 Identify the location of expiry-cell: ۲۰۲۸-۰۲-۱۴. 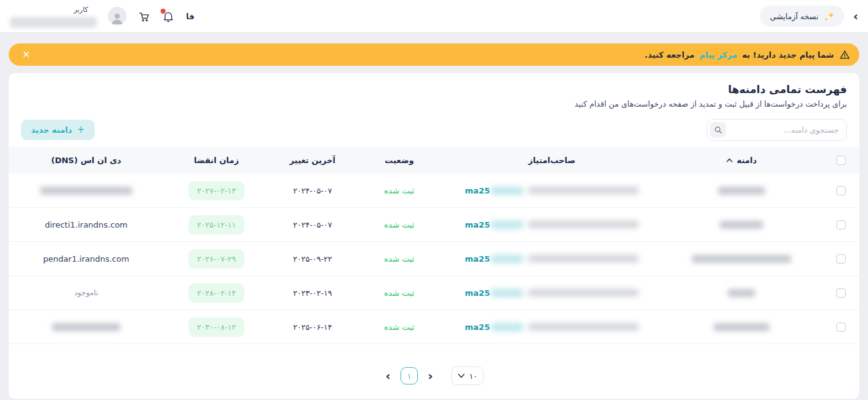
(216, 293).